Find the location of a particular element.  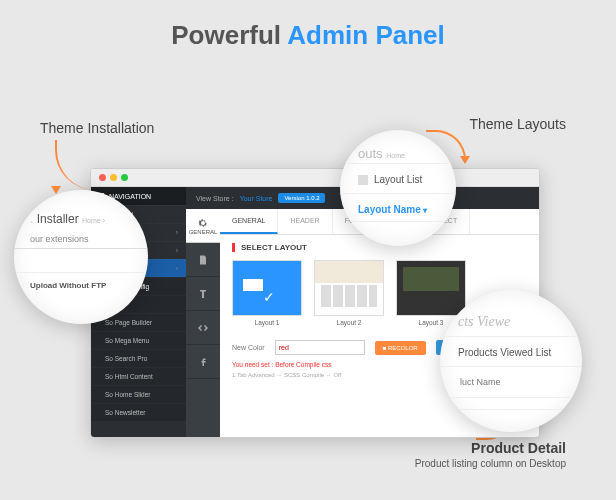

layout-name-sort: Layout Name is located at coordinates (398, 208).